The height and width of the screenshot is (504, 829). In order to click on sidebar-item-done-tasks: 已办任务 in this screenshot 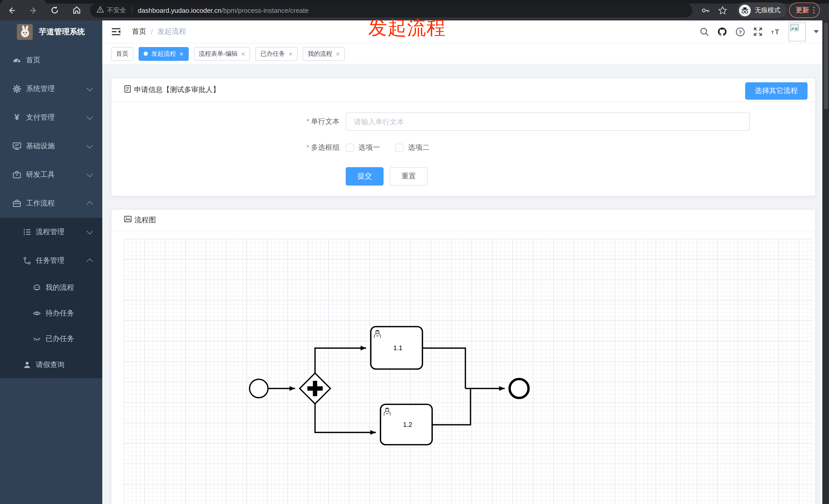, I will do `click(51, 339)`.